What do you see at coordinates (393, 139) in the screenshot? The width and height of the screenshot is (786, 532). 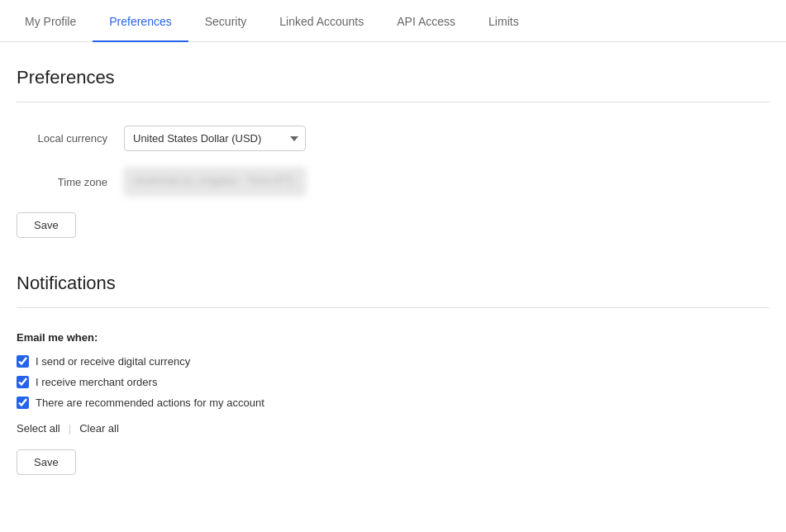 I see `currency-row: Local currency United States Dollar (USD…` at bounding box center [393, 139].